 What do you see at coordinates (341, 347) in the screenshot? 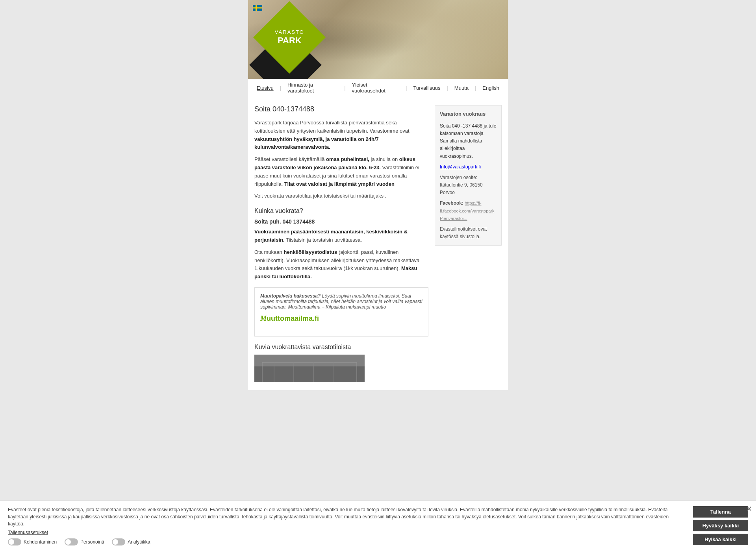
I see `photos-title: Kuvia vuokrattavista varastotiloista` at bounding box center [341, 347].